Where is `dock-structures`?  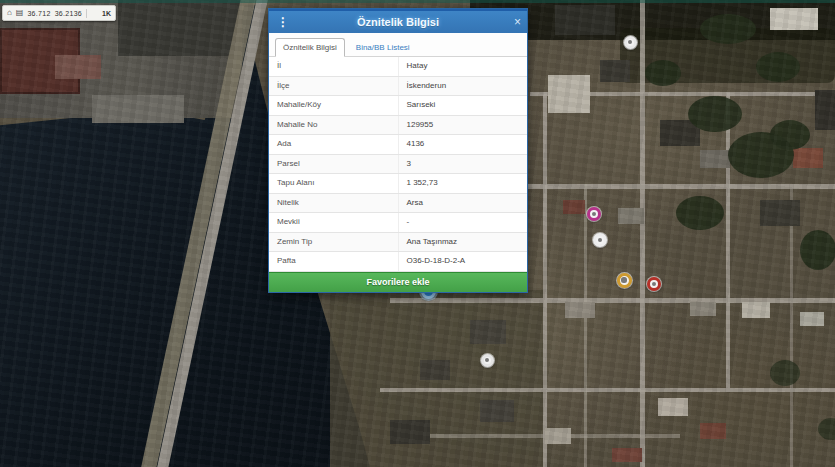 dock-structures is located at coordinates (180, 28).